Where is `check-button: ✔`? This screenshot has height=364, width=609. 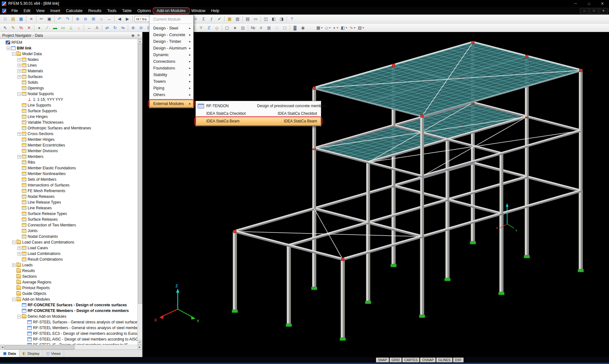
check-button: ✔ is located at coordinates (220, 19).